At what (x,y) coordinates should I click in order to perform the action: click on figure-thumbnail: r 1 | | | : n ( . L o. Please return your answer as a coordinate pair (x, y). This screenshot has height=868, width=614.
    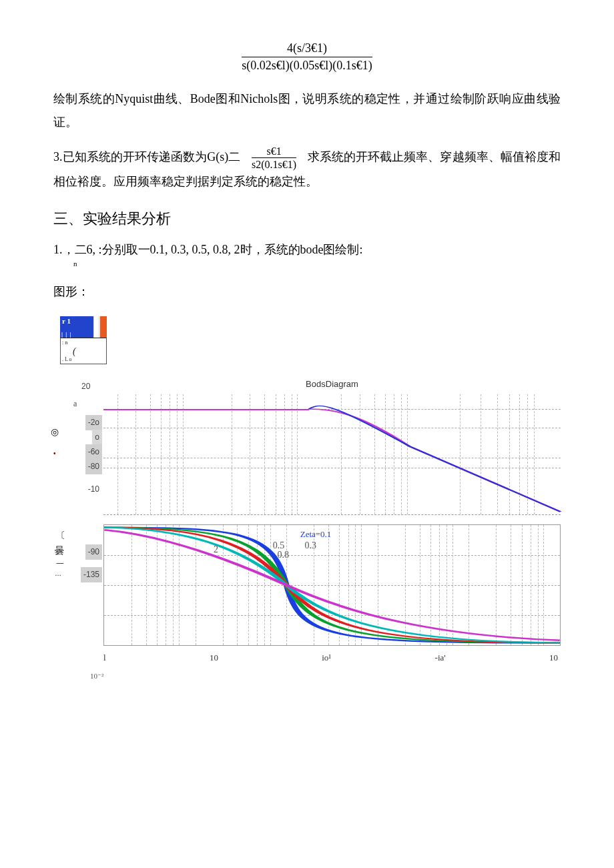
    Looking at the image, I should click on (83, 340).